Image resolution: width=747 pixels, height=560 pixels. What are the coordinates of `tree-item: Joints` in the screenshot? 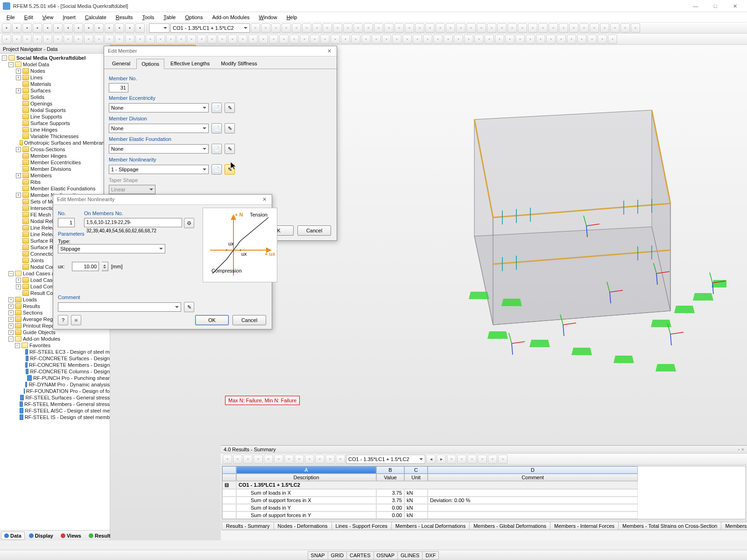 It's located at (37, 260).